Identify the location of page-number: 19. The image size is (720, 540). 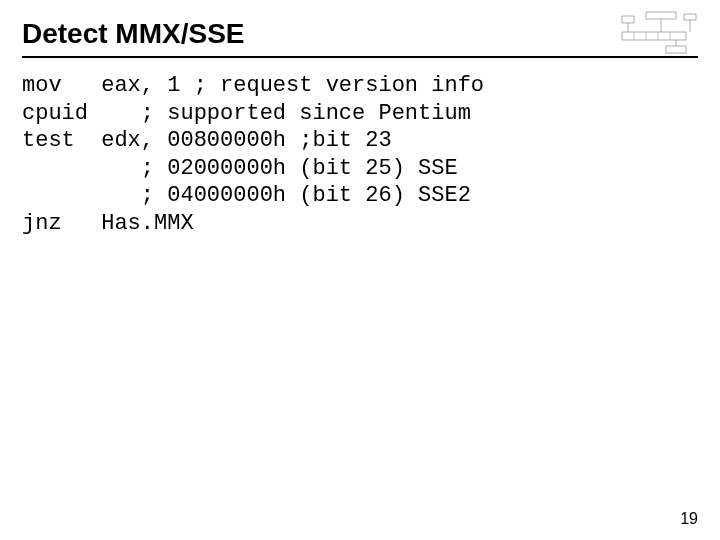
(689, 519).